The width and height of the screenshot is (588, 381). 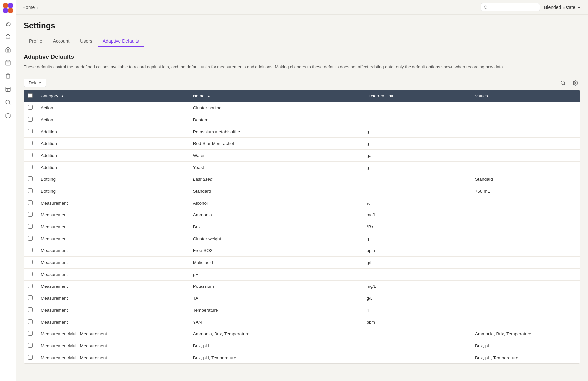 What do you see at coordinates (276, 203) in the screenshot?
I see `row-name: Alcohol` at bounding box center [276, 203].